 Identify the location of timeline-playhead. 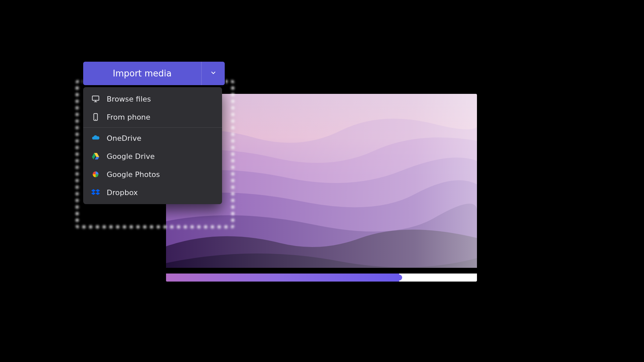
(399, 278).